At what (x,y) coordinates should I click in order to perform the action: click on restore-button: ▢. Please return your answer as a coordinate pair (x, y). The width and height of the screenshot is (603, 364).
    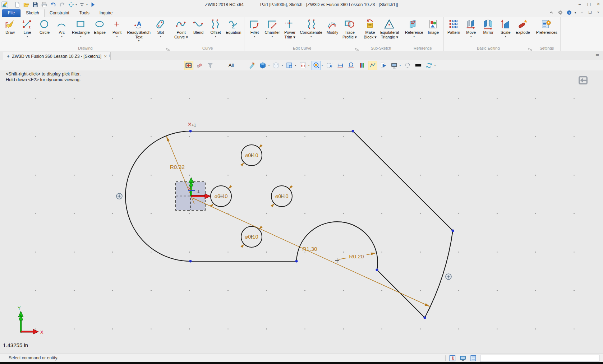
    Looking at the image, I should click on (589, 4).